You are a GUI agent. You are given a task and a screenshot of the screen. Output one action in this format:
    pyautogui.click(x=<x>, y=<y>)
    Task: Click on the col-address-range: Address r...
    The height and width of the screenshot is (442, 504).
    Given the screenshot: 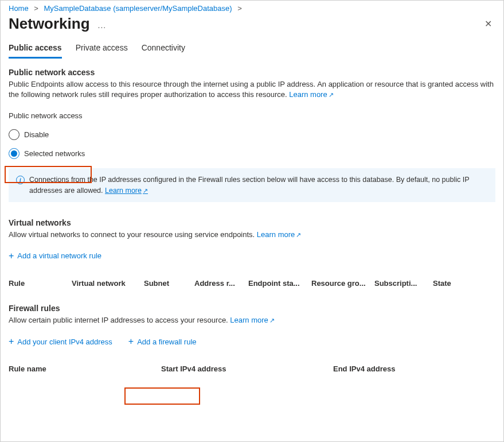 What is the action you would take?
    pyautogui.click(x=221, y=284)
    